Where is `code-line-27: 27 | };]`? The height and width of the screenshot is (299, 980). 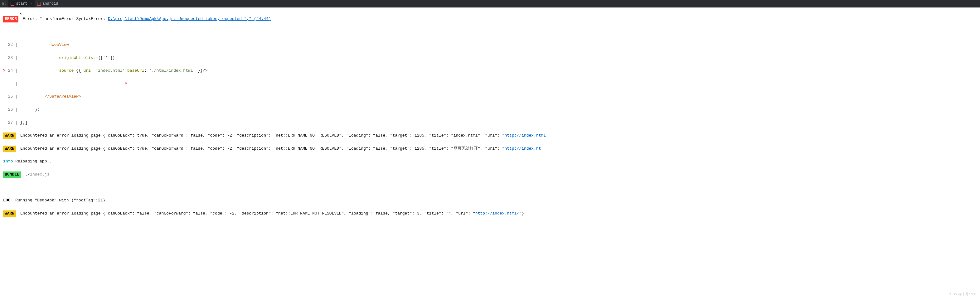 code-line-27: 27 | };] is located at coordinates (490, 123).